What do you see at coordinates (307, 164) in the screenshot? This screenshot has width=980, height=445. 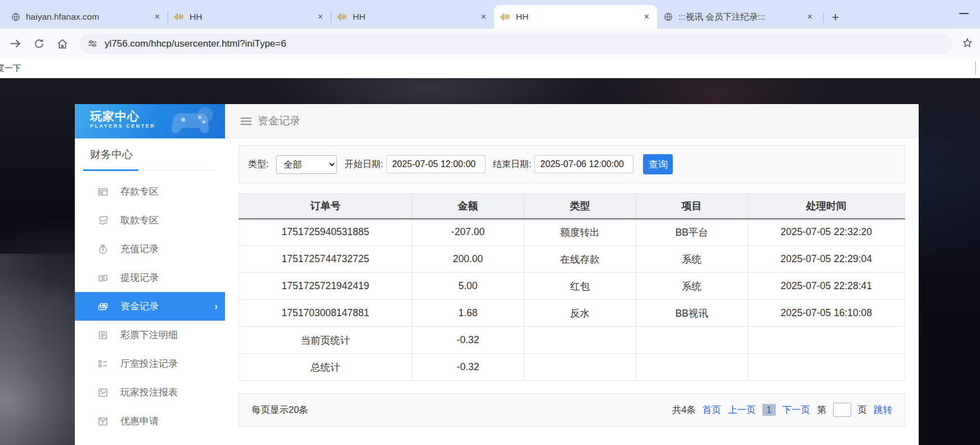 I see `type-select: 全部` at bounding box center [307, 164].